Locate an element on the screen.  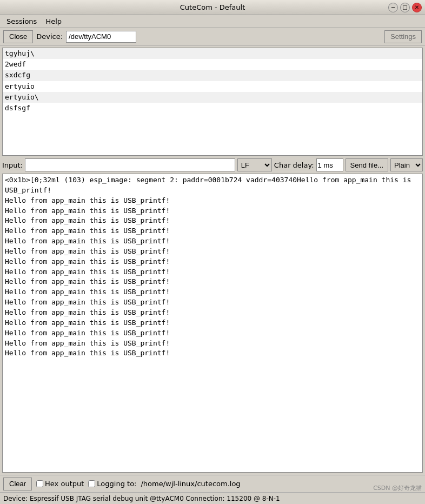
char-delay-input is located at coordinates (330, 165).